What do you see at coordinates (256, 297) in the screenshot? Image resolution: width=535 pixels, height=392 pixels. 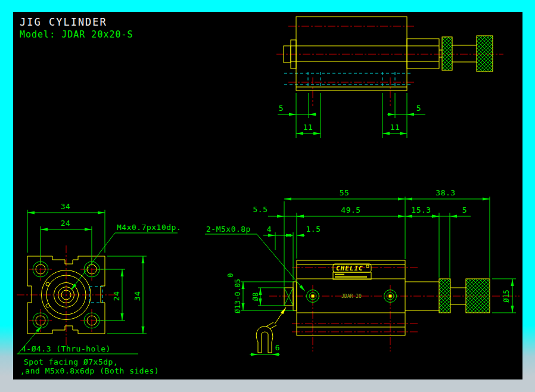 I see `dim-label: Ø8` at bounding box center [256, 297].